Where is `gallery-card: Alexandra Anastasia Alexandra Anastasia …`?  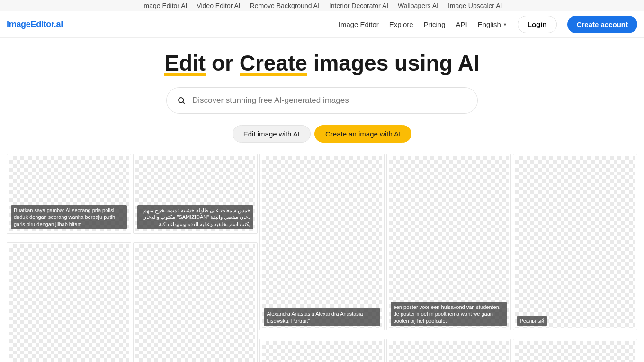 gallery-card: Alexandra Anastasia Alexandra Anastasia … is located at coordinates (322, 242).